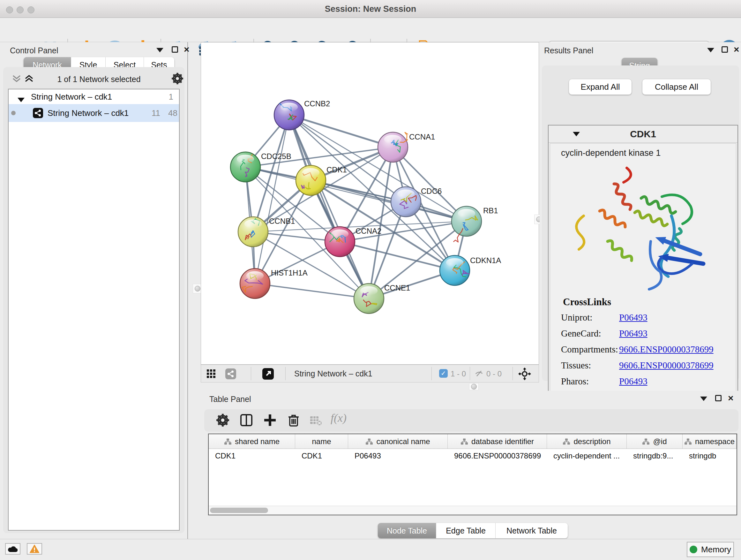  Describe the element at coordinates (633, 333) in the screenshot. I see `crosslink-link-genecard-: P06493` at that location.